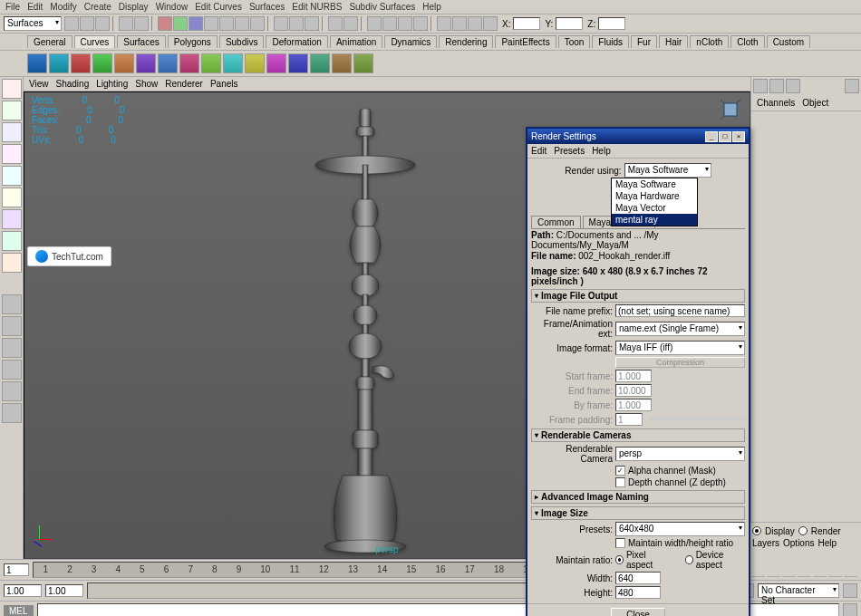 Image resolution: width=861 pixels, height=616 pixels. I want to click on lasso-tool-icon, so click(12, 111).